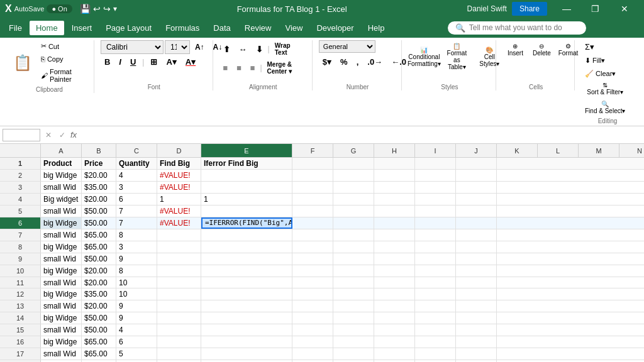 The image size is (644, 362). What do you see at coordinates (515, 50) in the screenshot?
I see `insert-button: ⊕ Insert` at bounding box center [515, 50].